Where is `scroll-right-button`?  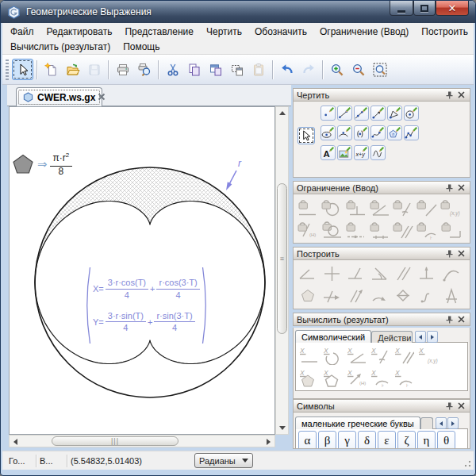 scroll-right-button is located at coordinates (268, 441).